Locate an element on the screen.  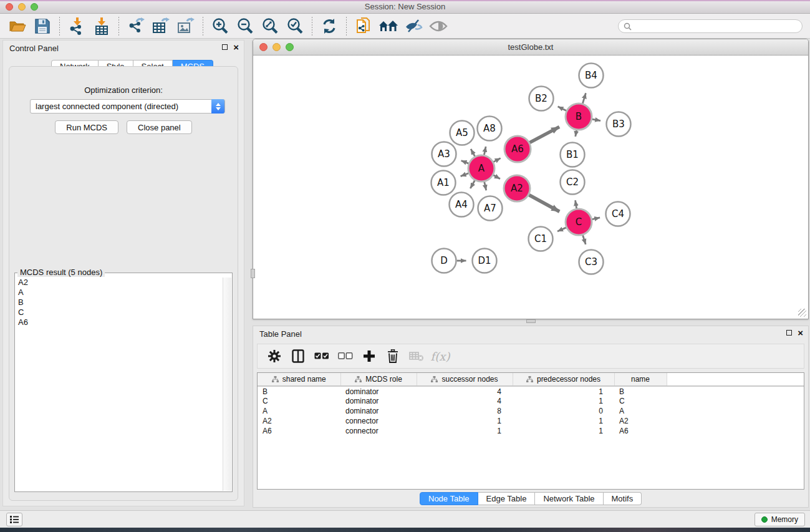
column-header-name: name is located at coordinates (640, 379).